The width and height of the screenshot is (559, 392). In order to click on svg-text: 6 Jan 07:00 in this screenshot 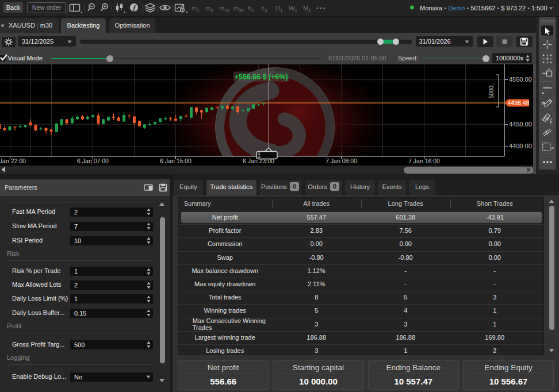, I will do `click(93, 161)`.